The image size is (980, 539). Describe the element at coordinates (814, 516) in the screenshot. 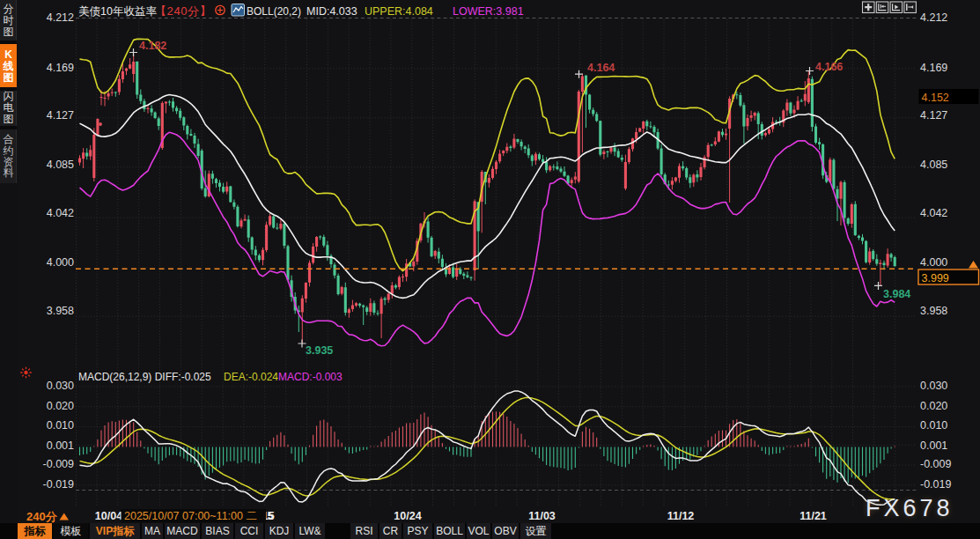

I see `svg-text: 11/21` at that location.